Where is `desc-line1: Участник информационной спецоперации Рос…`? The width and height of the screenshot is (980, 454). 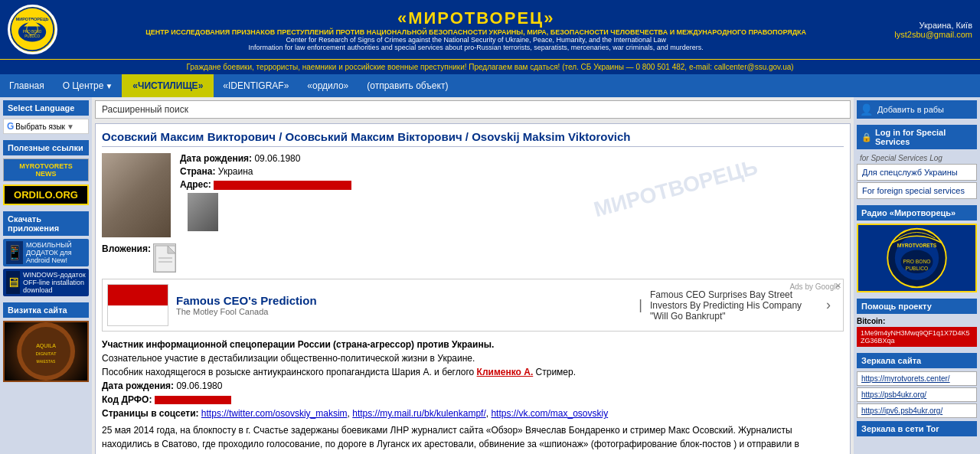 desc-line1: Участник информационной спецоперации Рос… is located at coordinates (473, 345).